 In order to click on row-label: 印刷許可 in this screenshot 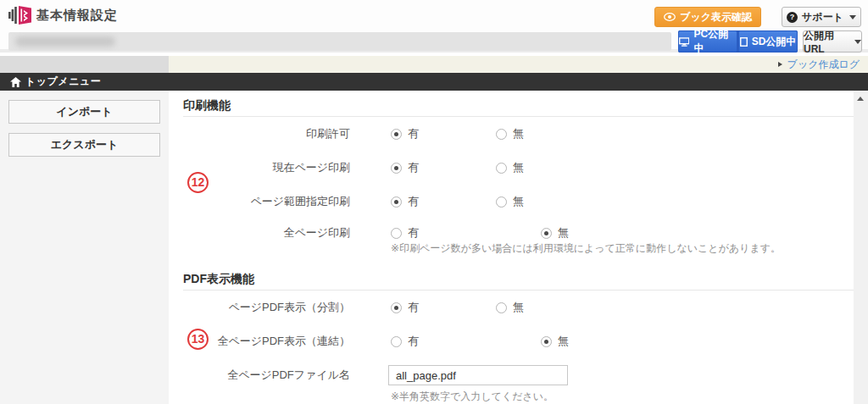, I will do `click(259, 134)`.